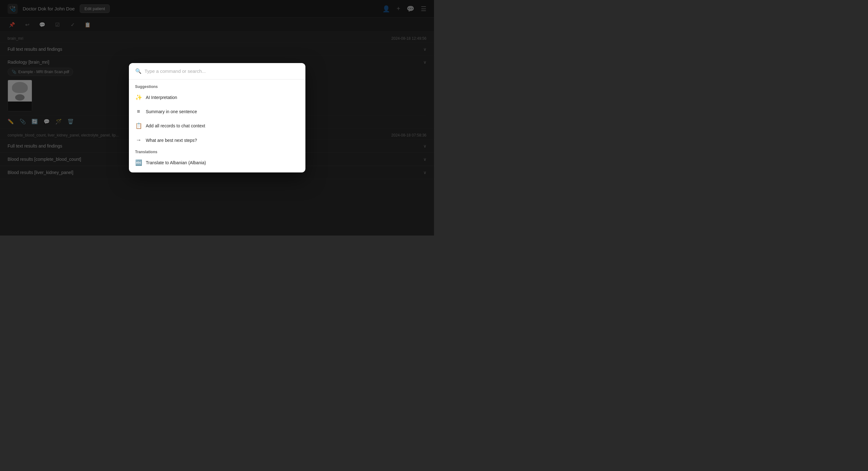 Image resolution: width=868 pixels, height=471 pixels. I want to click on command-palette-modal: 🔍 Suggestions ✨ AI Interpretation ≡ Summ…, so click(217, 118).